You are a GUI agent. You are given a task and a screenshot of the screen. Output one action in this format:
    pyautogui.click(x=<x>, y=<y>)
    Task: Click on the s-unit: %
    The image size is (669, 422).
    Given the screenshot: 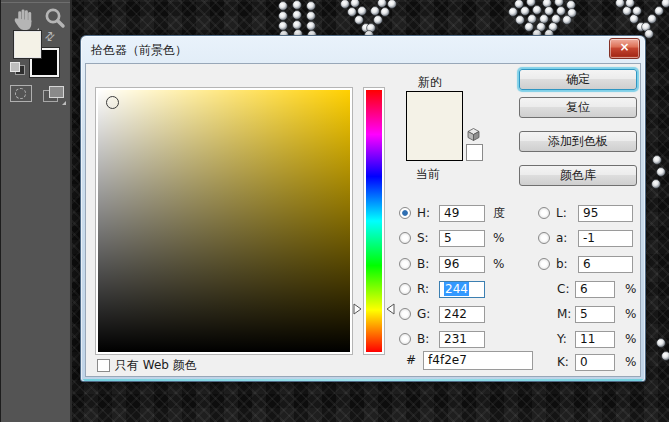 What is the action you would take?
    pyautogui.click(x=498, y=238)
    